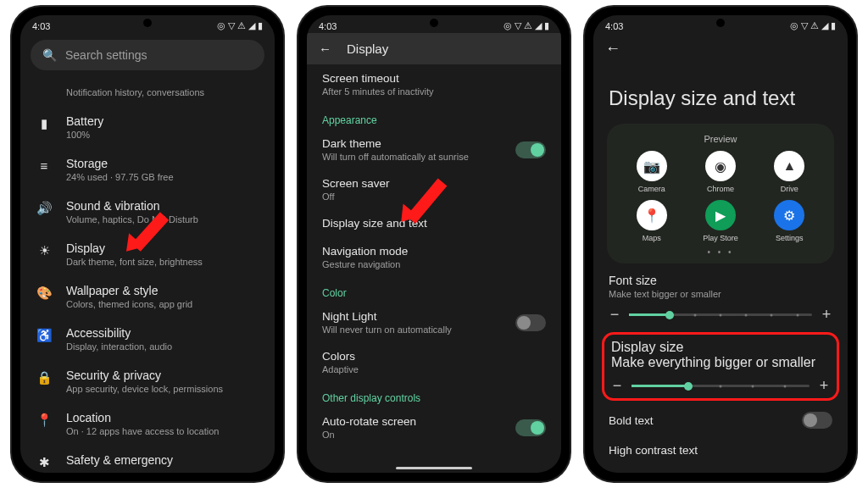  I want to click on settings-row: ▮Battery100%, so click(147, 127).